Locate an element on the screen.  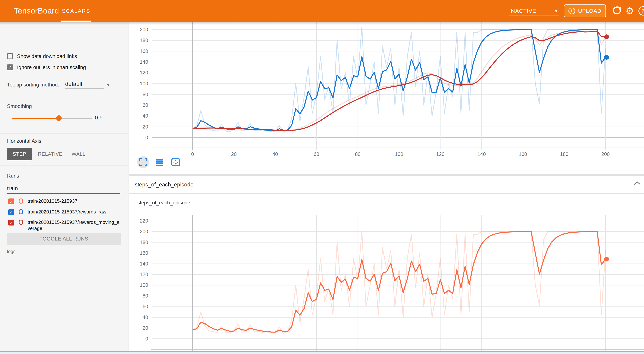
slider-knob is located at coordinates (59, 118).